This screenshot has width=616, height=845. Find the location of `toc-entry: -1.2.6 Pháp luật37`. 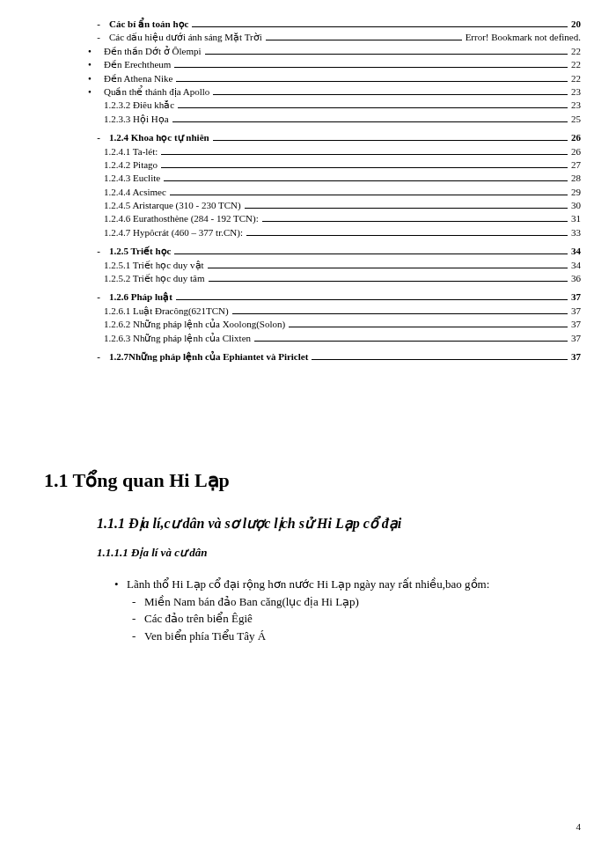

toc-entry: -1.2.6 Pháp luật37 is located at coordinates (317, 298).